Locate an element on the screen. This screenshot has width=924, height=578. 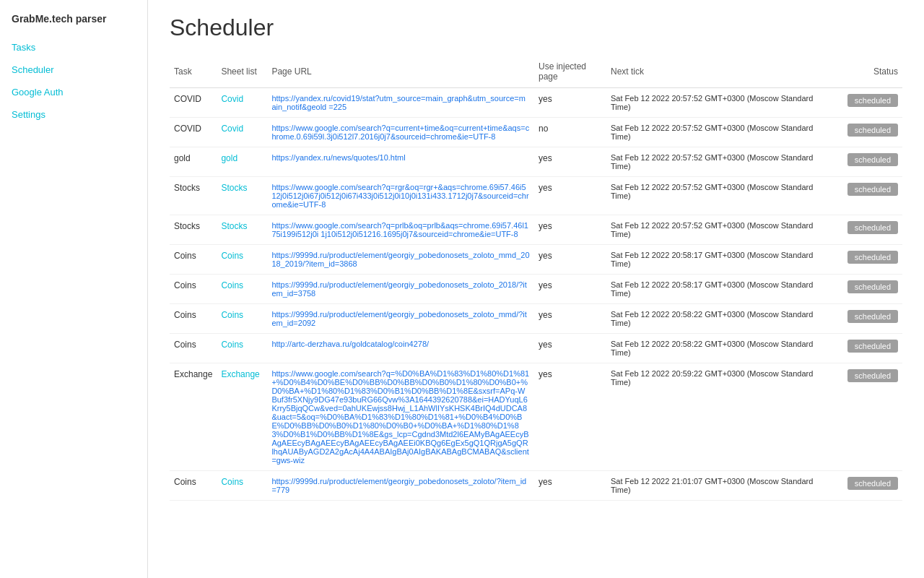
header-sheet: Sheet list is located at coordinates (242, 72).